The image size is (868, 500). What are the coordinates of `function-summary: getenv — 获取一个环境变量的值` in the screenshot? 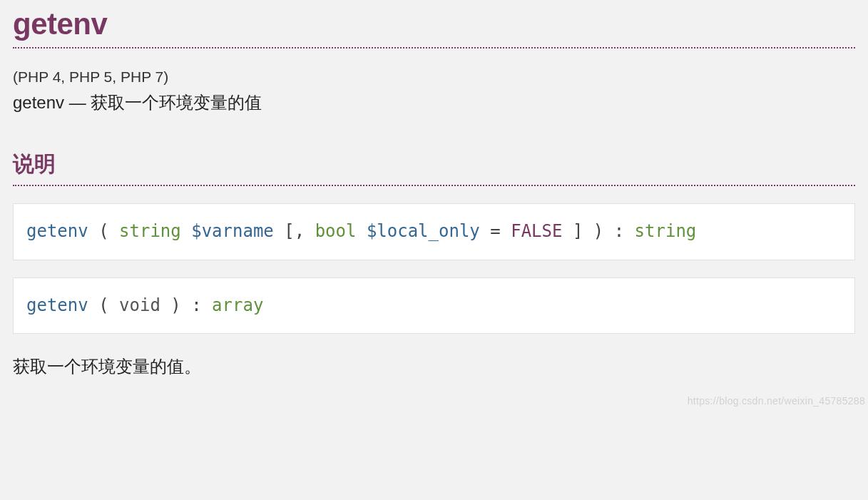 It's located at (434, 103).